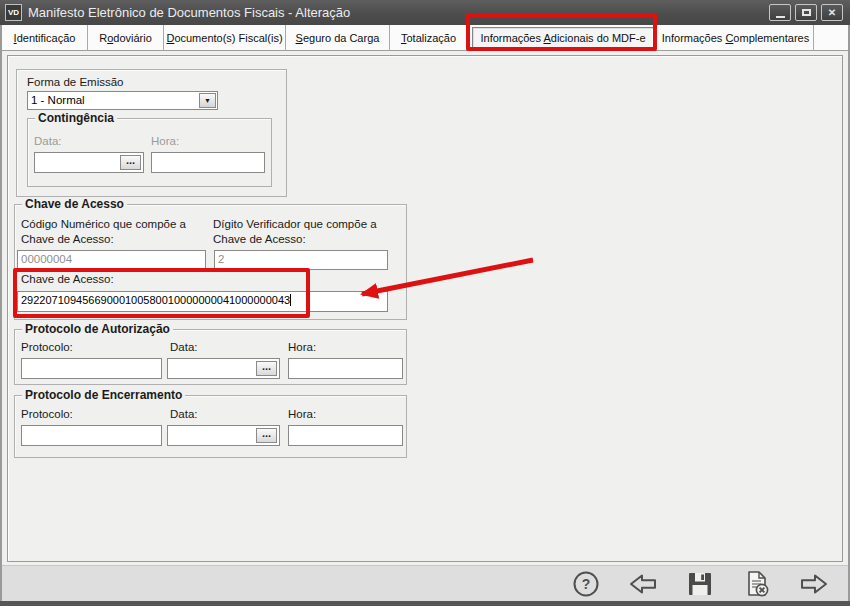  I want to click on close-button: ✕, so click(832, 12).